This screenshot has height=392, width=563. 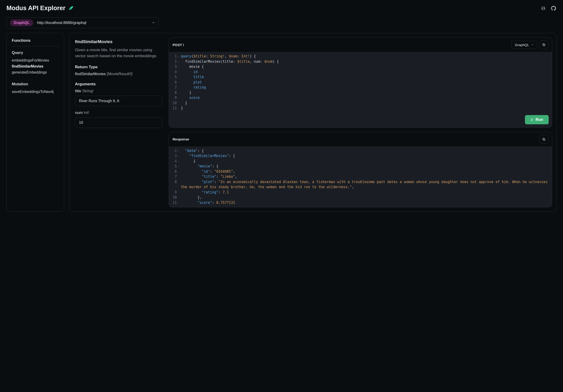 What do you see at coordinates (532, 120) in the screenshot?
I see `play-icon` at bounding box center [532, 120].